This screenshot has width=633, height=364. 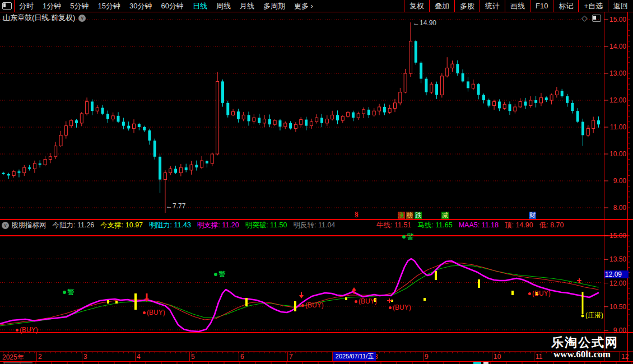 I want to click on indicator-axis-label: 15.00, so click(x=616, y=236).